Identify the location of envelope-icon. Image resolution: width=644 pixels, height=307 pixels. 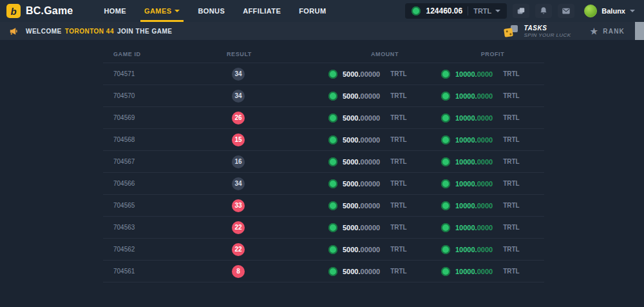
(566, 11).